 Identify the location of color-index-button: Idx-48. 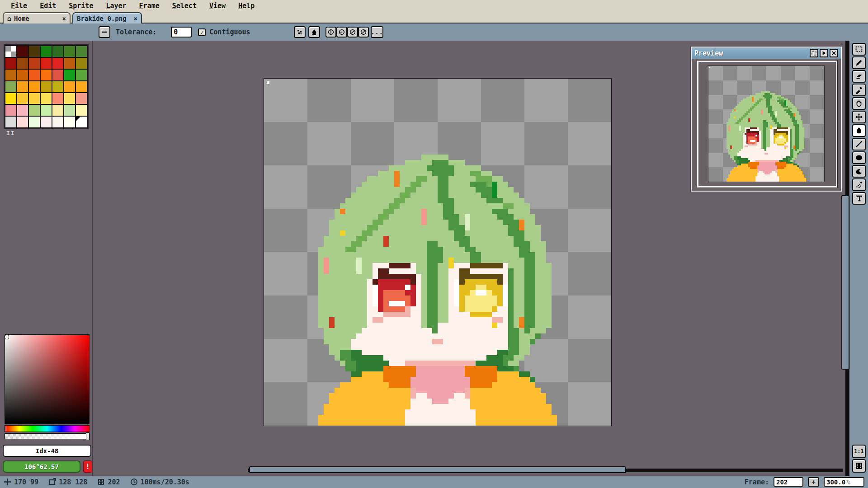
(47, 451).